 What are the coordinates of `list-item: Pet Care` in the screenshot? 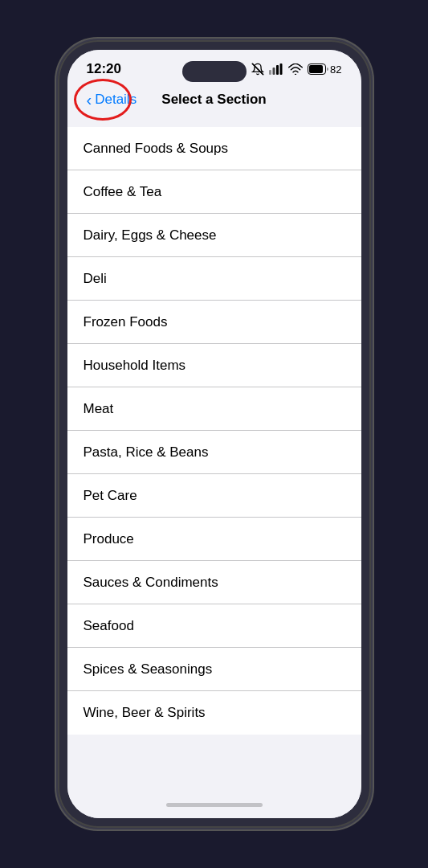 It's located at (214, 496).